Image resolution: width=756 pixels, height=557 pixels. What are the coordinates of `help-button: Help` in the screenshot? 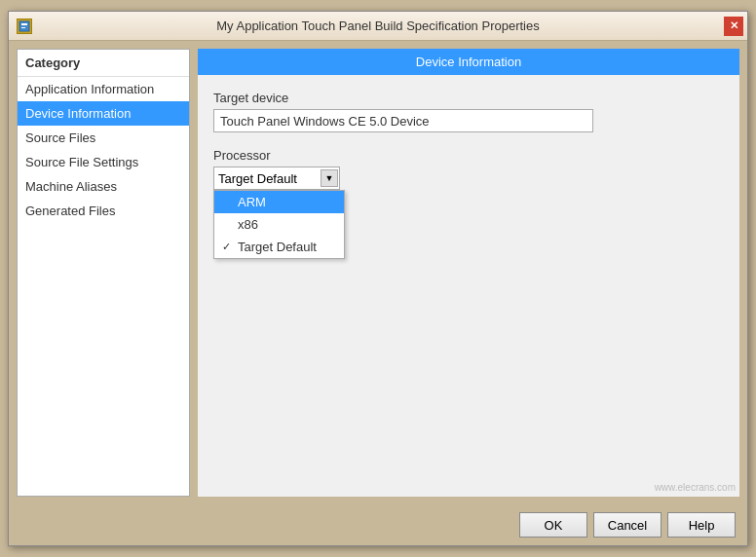 It's located at (701, 525).